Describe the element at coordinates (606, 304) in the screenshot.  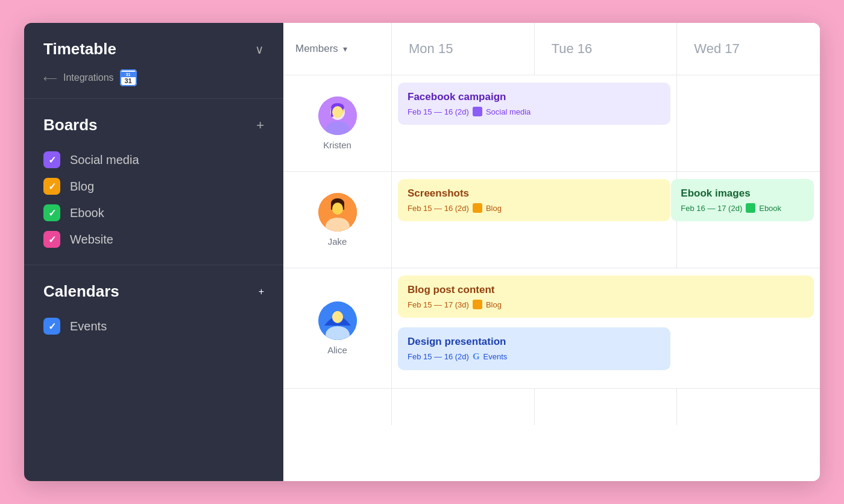
I see `event-meta-blog-post-content: Feb 15 — 17 (3d) Blog` at that location.